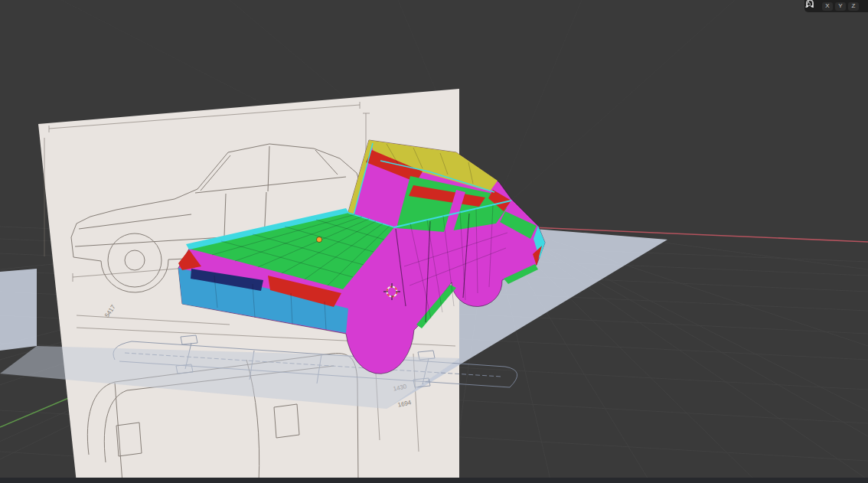 This screenshot has width=868, height=483. Describe the element at coordinates (836, 6) in the screenshot. I see `viewport-header-toolbar: X Y Z` at that location.